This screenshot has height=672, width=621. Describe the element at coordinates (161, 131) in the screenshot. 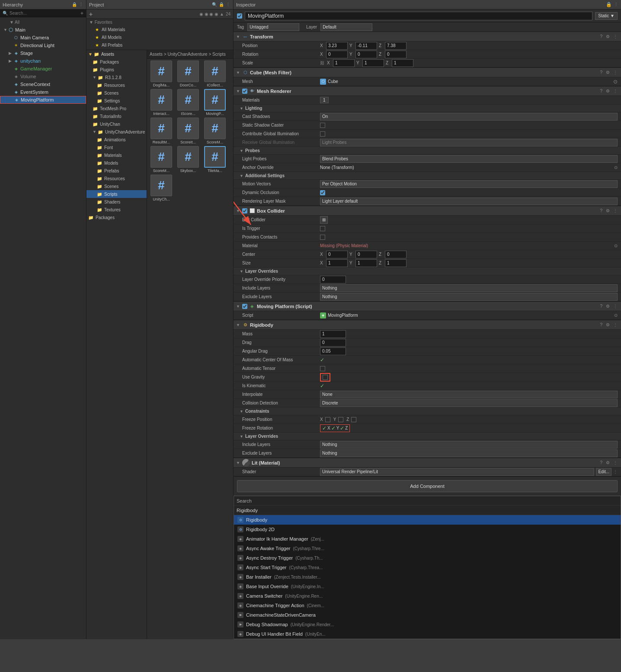

I see `asset-resultm: # ResultM...` at that location.